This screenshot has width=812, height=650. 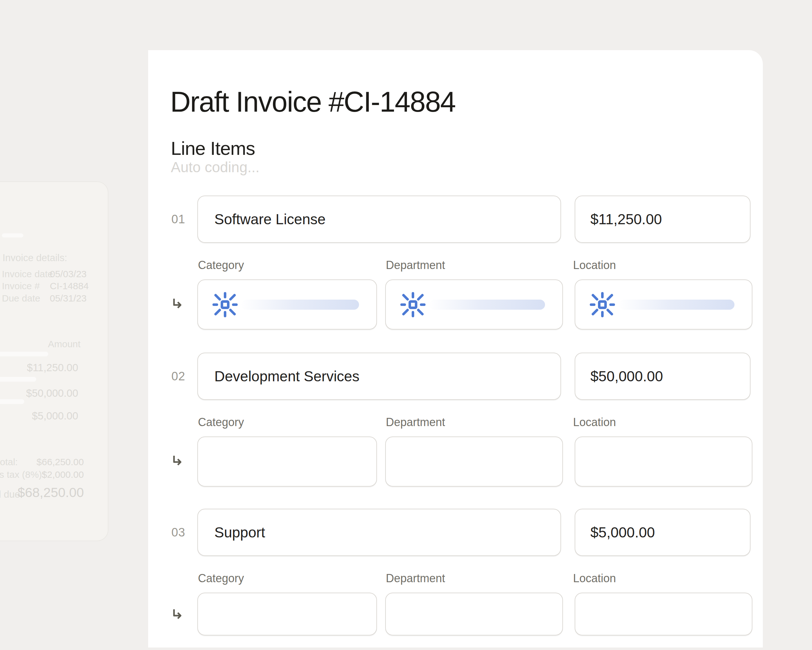 I want to click on page-title: Draft Invoice #CI-14884, so click(x=313, y=102).